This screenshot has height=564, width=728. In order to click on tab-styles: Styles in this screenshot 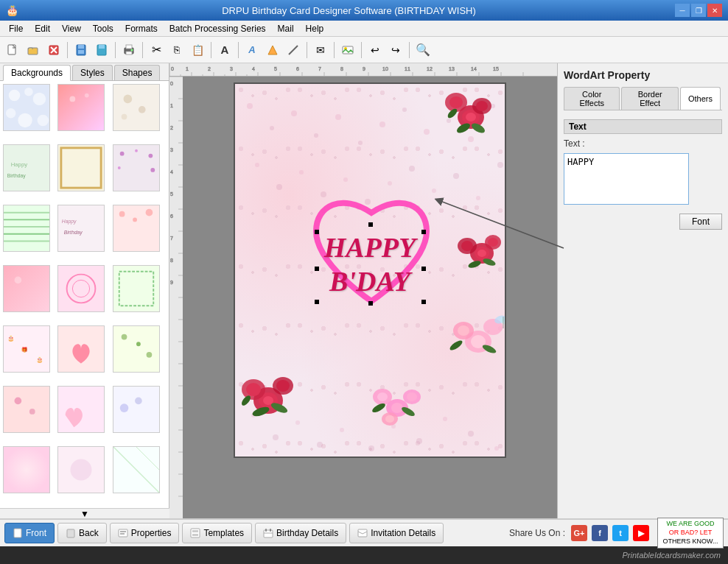, I will do `click(93, 72)`.